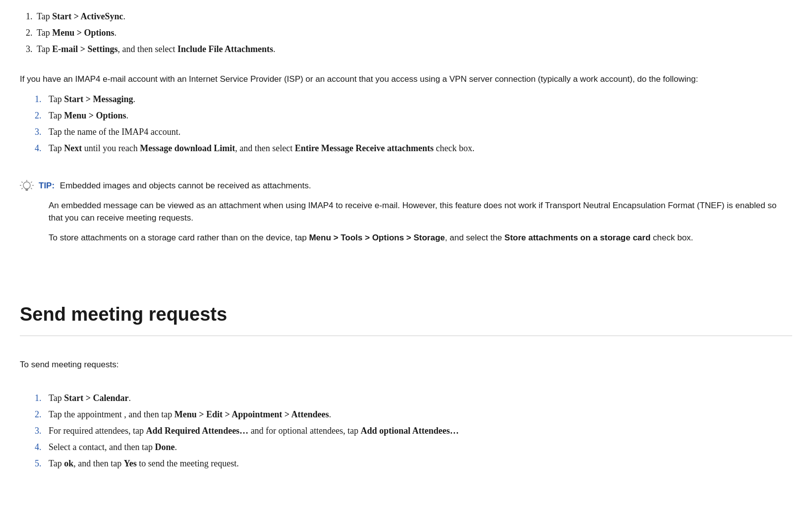 The height and width of the screenshot is (512, 812). I want to click on tip-paragraph-1: An embedded message can be viewed as an …, so click(420, 212).